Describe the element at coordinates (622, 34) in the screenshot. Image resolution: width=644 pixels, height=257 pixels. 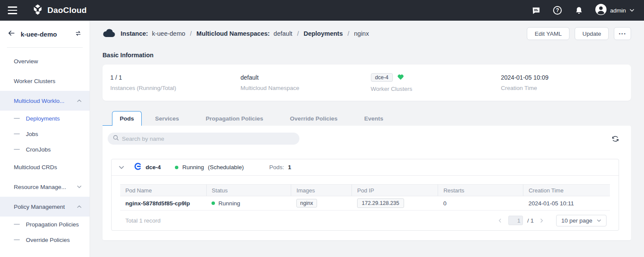
I see `more-actions-button: •••` at that location.